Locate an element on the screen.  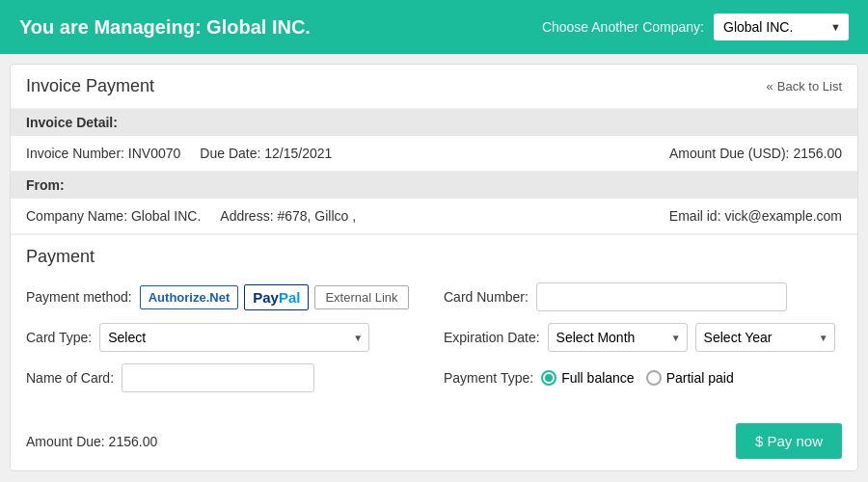
invoice-payment-title: Invoice Payment is located at coordinates (91, 87).